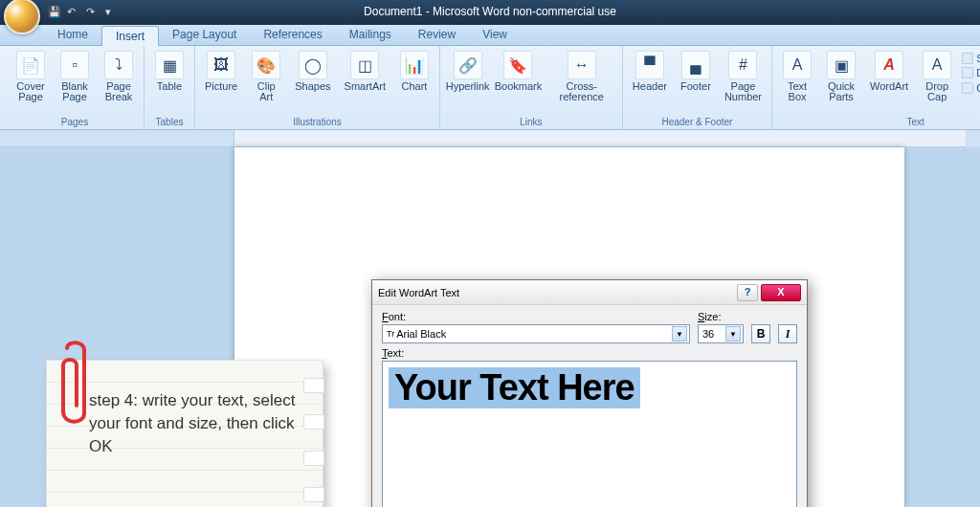  What do you see at coordinates (696, 65) in the screenshot?
I see `footer-icon: ▄` at bounding box center [696, 65].